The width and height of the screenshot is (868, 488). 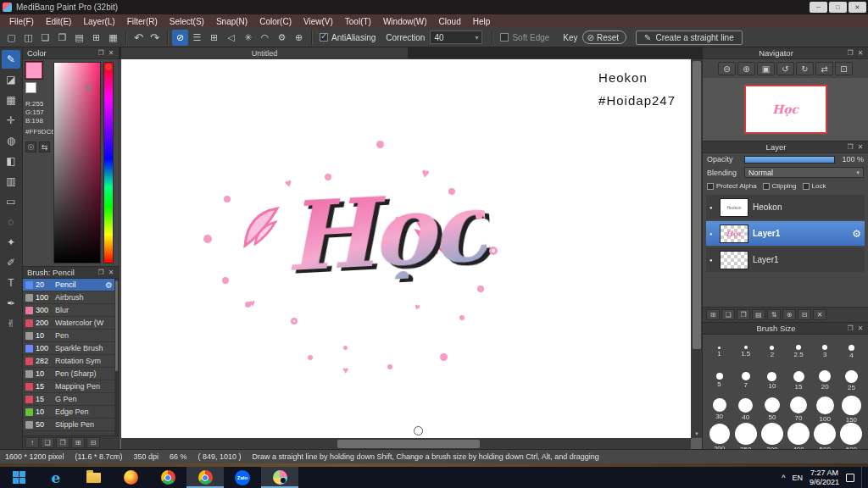 What do you see at coordinates (605, 37) in the screenshot?
I see `reset-button: ⊘ Reset` at bounding box center [605, 37].